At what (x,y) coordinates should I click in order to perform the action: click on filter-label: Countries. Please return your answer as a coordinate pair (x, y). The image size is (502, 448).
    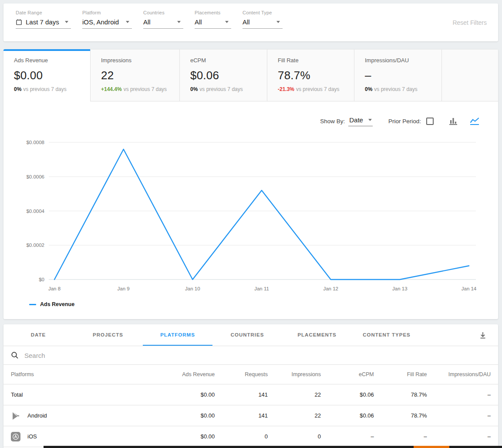
    Looking at the image, I should click on (163, 13).